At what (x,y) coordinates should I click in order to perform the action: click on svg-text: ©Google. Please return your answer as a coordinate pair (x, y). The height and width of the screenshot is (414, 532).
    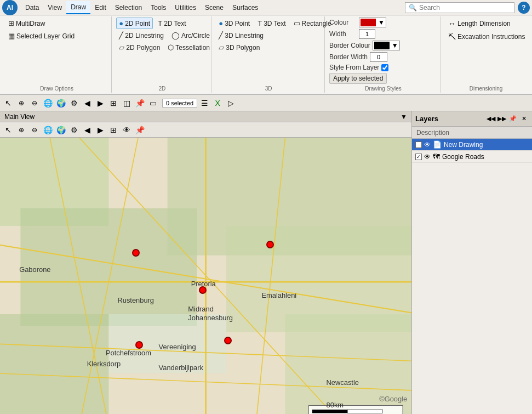
    Looking at the image, I should click on (393, 399).